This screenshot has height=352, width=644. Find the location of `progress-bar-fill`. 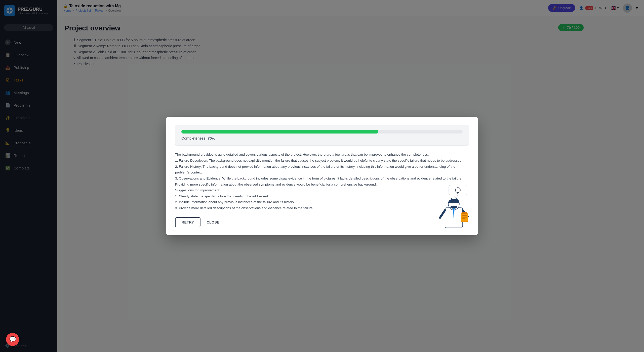

progress-bar-fill is located at coordinates (280, 132).